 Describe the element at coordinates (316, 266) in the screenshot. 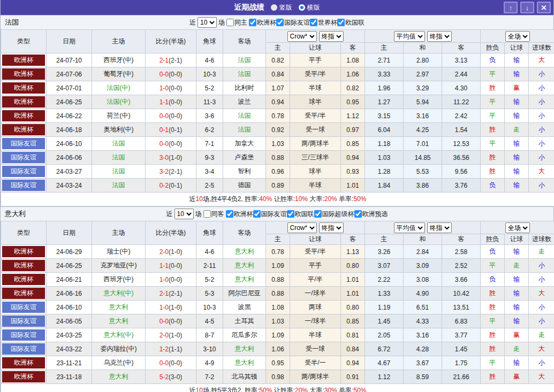

I see `ah-line-cell: 平手` at that location.